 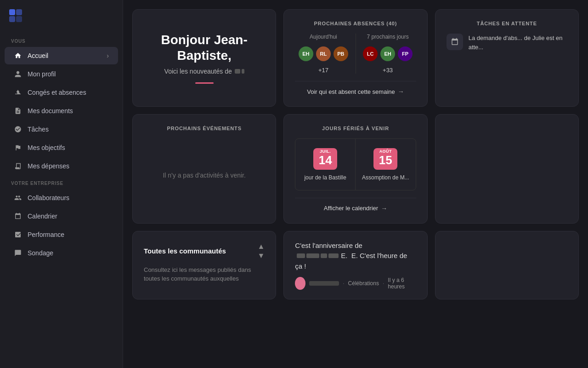 I want to click on sidebar-item-objectifs: Mes objectifs, so click(x=62, y=148).